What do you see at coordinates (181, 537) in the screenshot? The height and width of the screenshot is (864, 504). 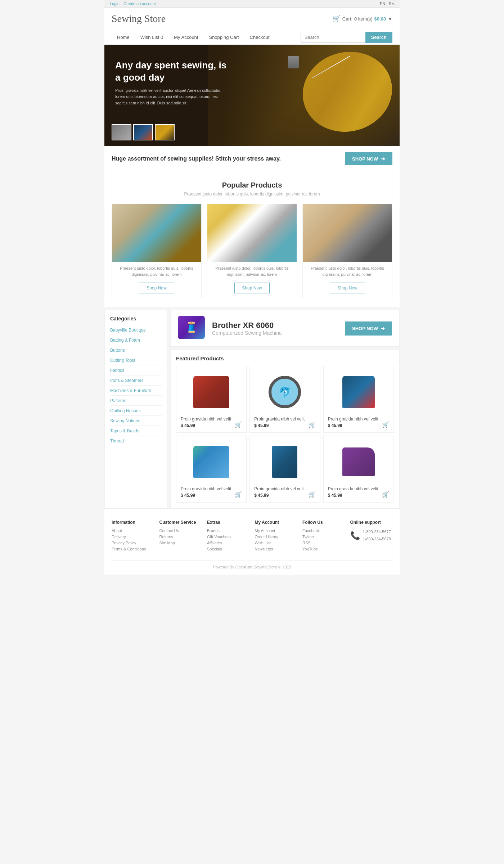 I see `footer-link-returns: Returns` at bounding box center [181, 537].